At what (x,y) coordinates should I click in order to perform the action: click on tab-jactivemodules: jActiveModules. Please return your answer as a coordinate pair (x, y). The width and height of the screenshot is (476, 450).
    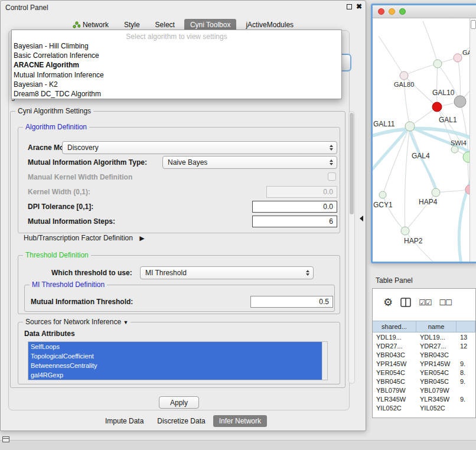
    Looking at the image, I should click on (269, 25).